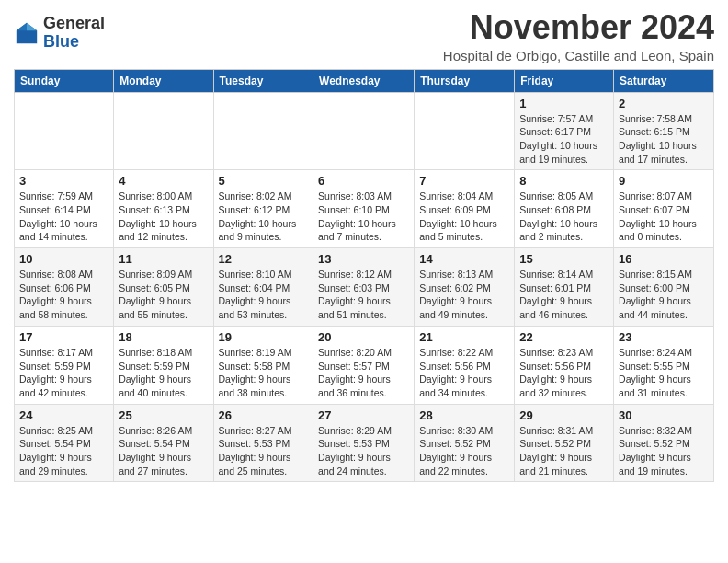 This screenshot has width=728, height=563. I want to click on calendar-cell: 29Sunrise: 8:31 AM Sunset: 5:52 PM Dayli…, so click(564, 443).